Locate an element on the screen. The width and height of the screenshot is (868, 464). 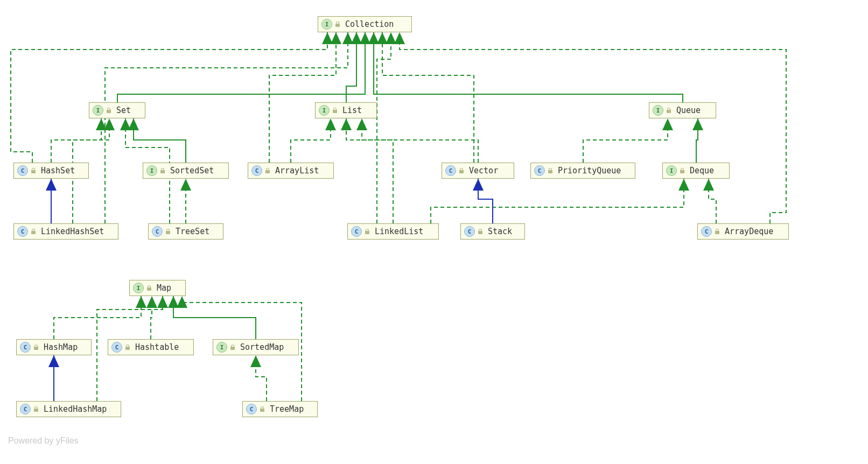
node-TreeSet: CTreeSet is located at coordinates (186, 231).